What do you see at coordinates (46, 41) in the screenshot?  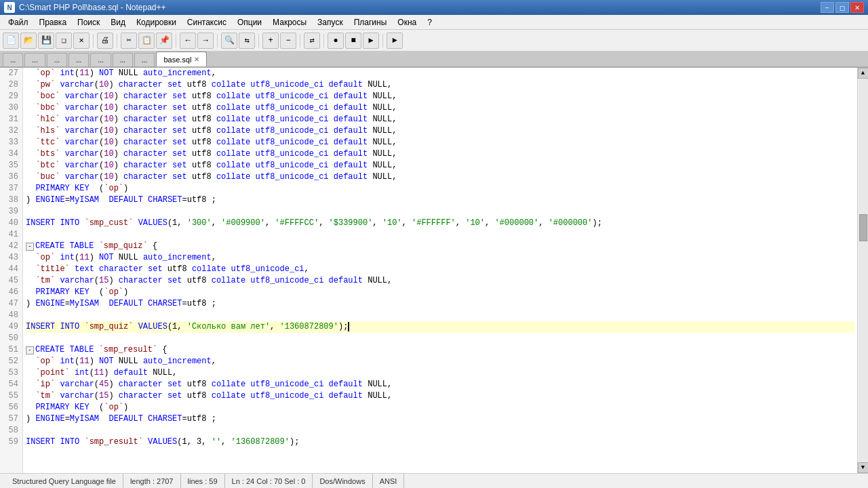 I see `save-button: 💾` at bounding box center [46, 41].